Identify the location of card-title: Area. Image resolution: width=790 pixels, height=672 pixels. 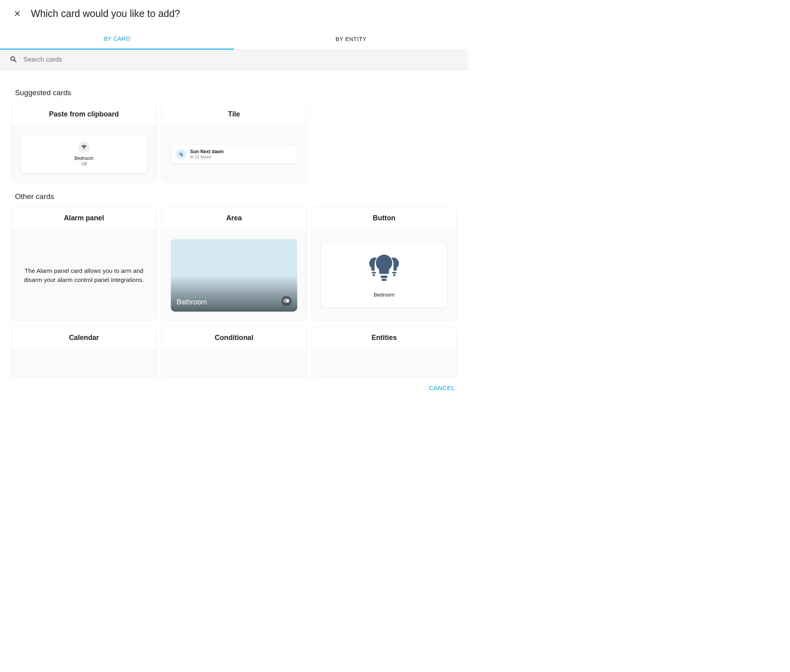
(234, 218).